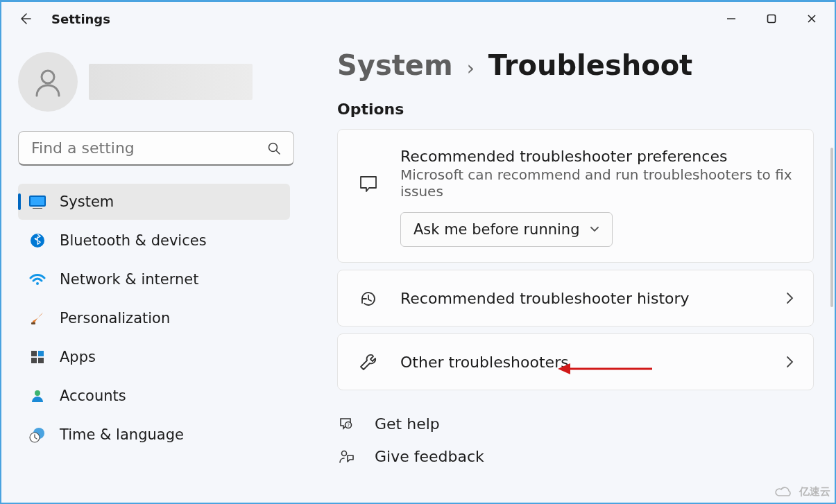 Image resolution: width=836 pixels, height=504 pixels. I want to click on system-icon, so click(37, 202).